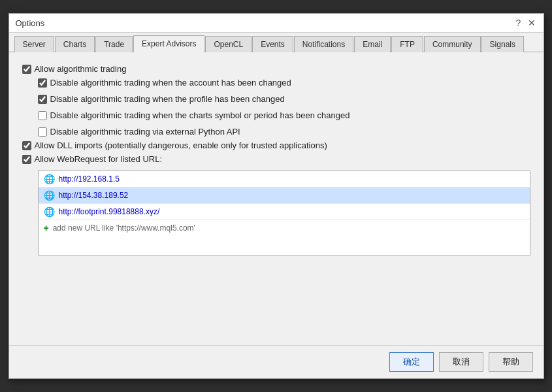 Image resolution: width=552 pixels, height=392 pixels. I want to click on tab-trade: Trade, so click(114, 44).